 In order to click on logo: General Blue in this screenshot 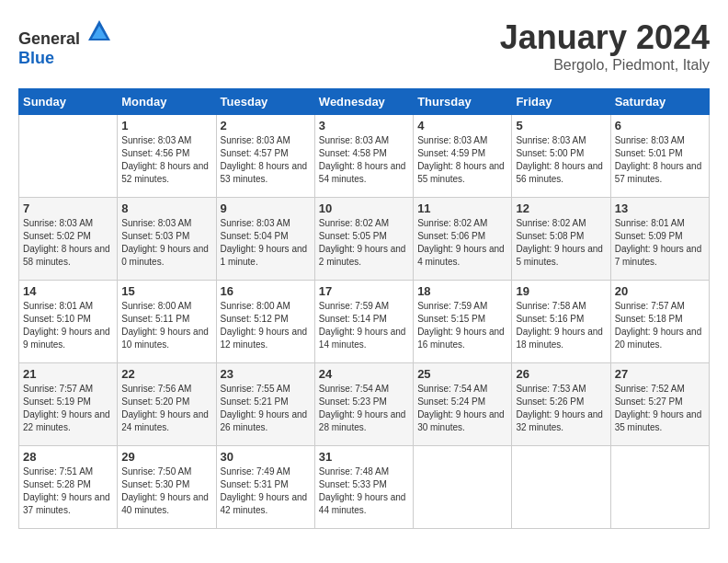, I will do `click(65, 43)`.